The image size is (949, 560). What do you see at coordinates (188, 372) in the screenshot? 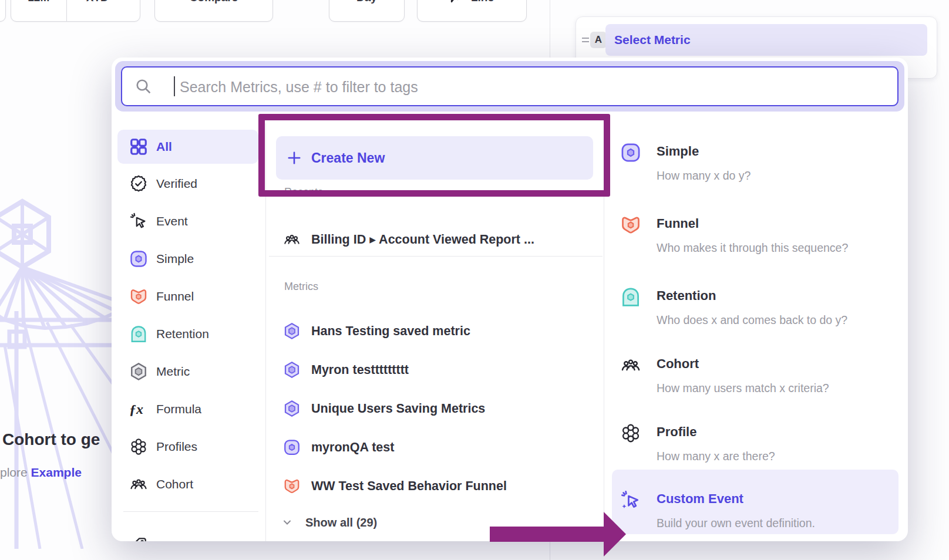
I see `sidebar-item-metric: Metric` at bounding box center [188, 372].